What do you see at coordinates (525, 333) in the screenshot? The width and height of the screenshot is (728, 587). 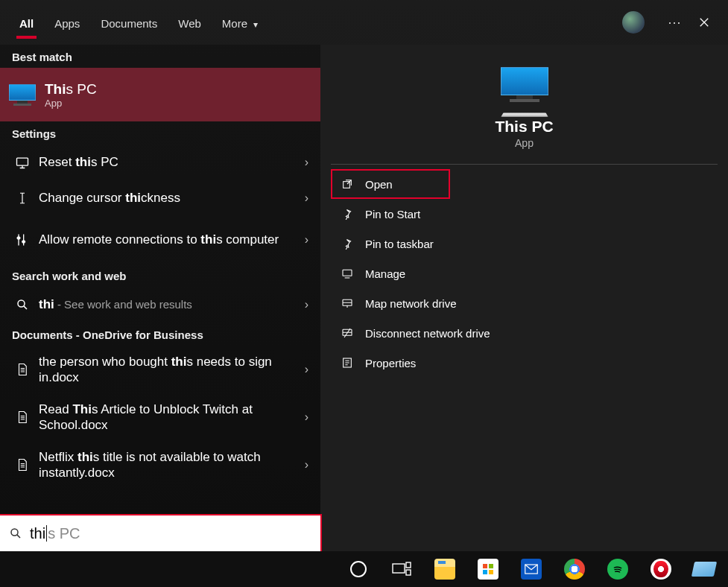 I see `action-disconnect-drive: Disconnect network drive` at bounding box center [525, 333].